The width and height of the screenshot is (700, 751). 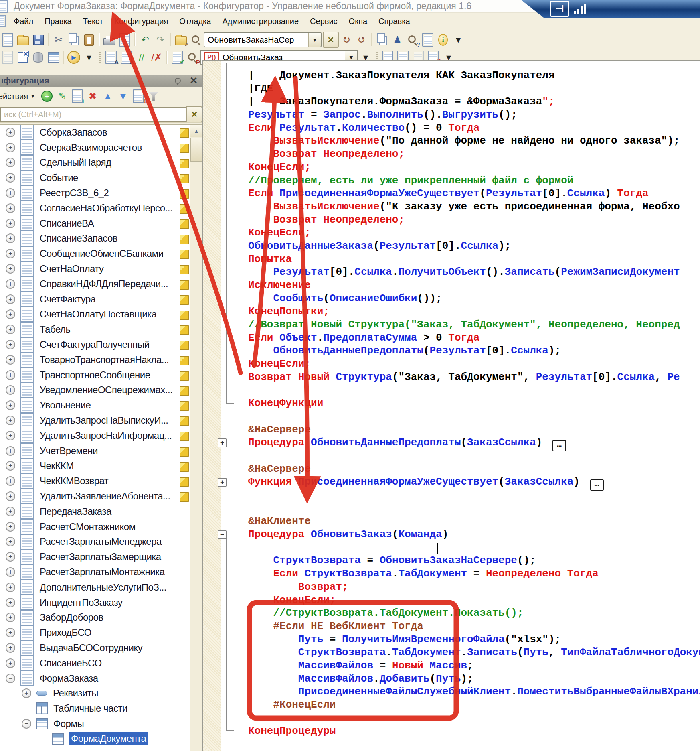 I want to click on tree-row-Событие: +Событие, so click(x=101, y=178).